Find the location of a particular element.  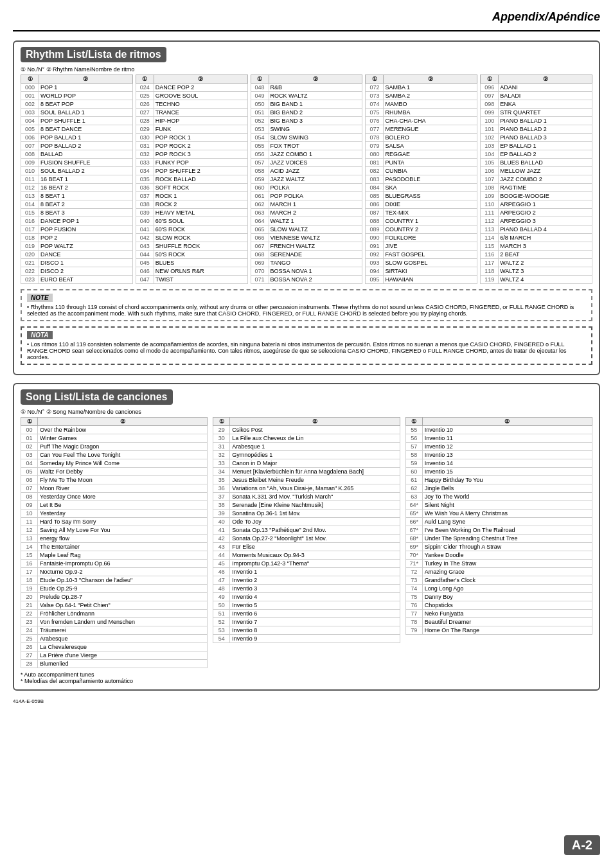

rhythm-no: 001 is located at coordinates (30, 96).